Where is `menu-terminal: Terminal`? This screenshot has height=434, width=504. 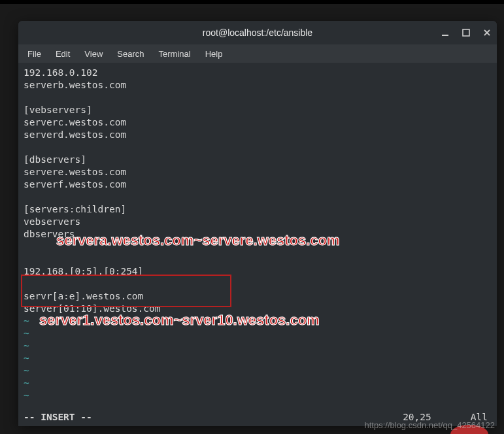 menu-terminal: Terminal is located at coordinates (175, 54).